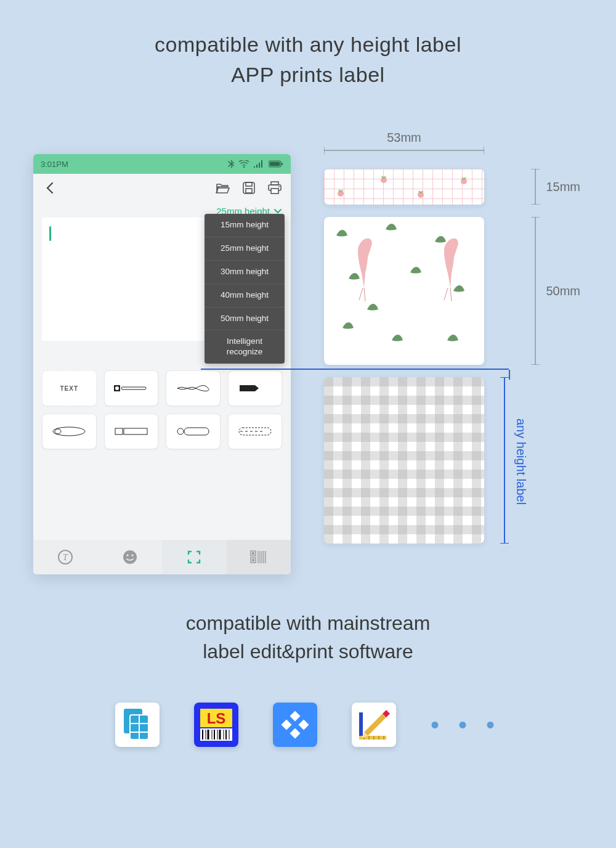 The image size is (616, 848). Describe the element at coordinates (563, 291) in the screenshot. I see `dimension-50mm-text: 50mm` at that location.